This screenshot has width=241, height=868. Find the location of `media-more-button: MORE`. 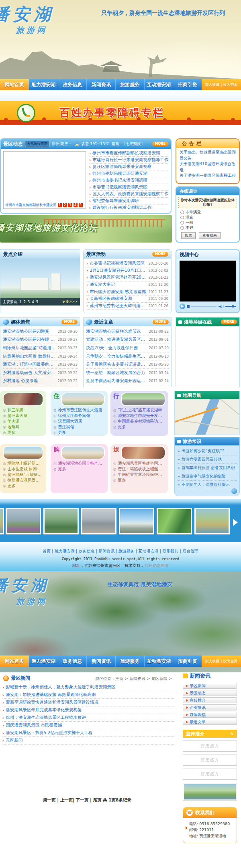

media-more-button: MORE is located at coordinates (69, 322).